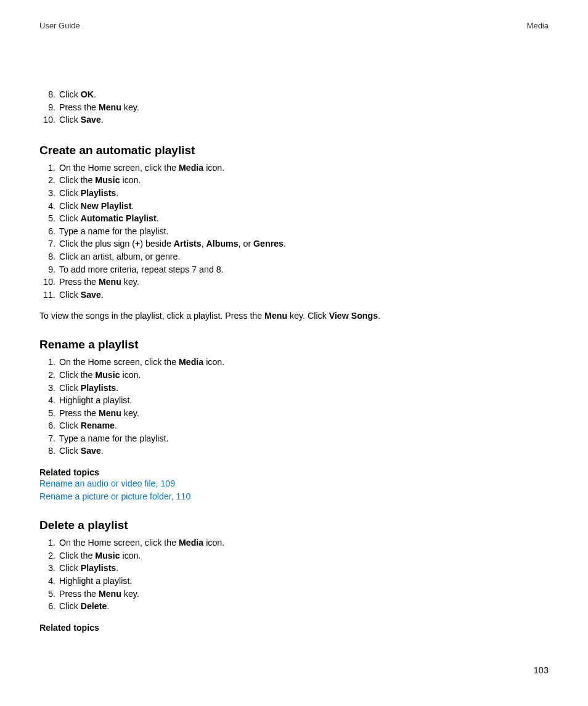 This screenshot has width=588, height=706. What do you see at coordinates (60, 26) in the screenshot?
I see `header-left: User Guide` at bounding box center [60, 26].